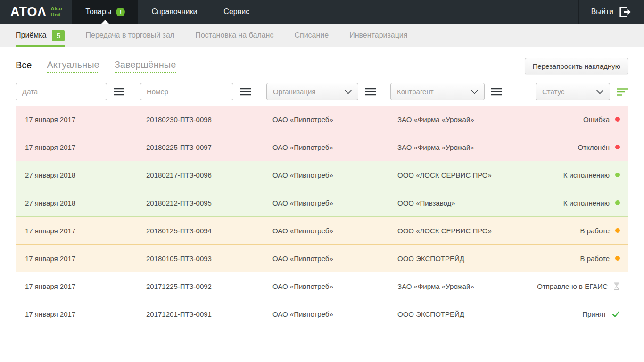 The height and width of the screenshot is (362, 644). I want to click on sort-descending-icon, so click(622, 92).